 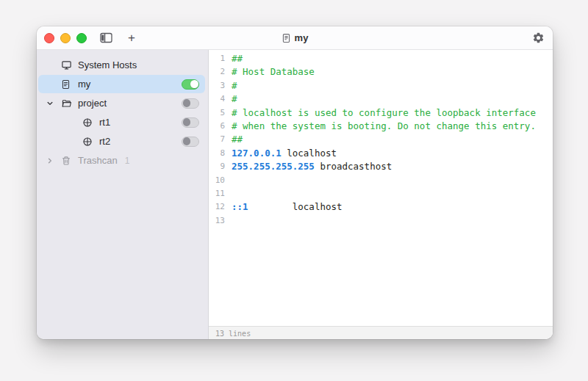 I want to click on chevron-right-icon, so click(x=53, y=161).